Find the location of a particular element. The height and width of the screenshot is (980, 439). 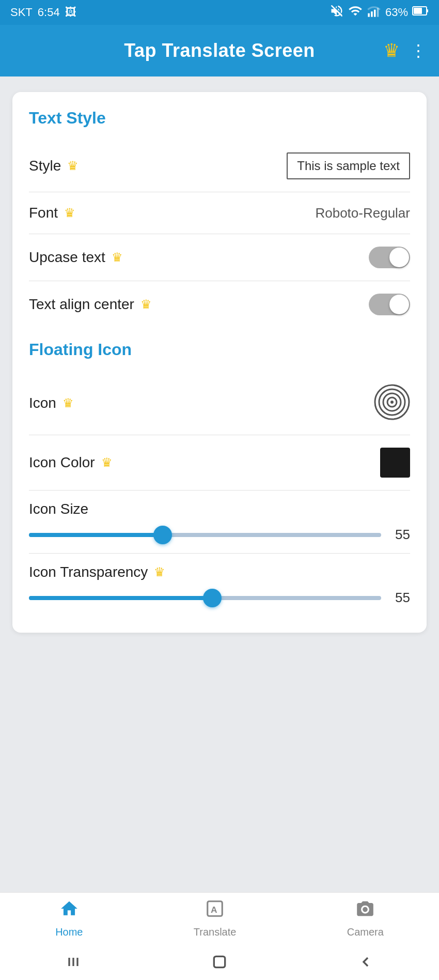

nav-back-button is located at coordinates (366, 962).